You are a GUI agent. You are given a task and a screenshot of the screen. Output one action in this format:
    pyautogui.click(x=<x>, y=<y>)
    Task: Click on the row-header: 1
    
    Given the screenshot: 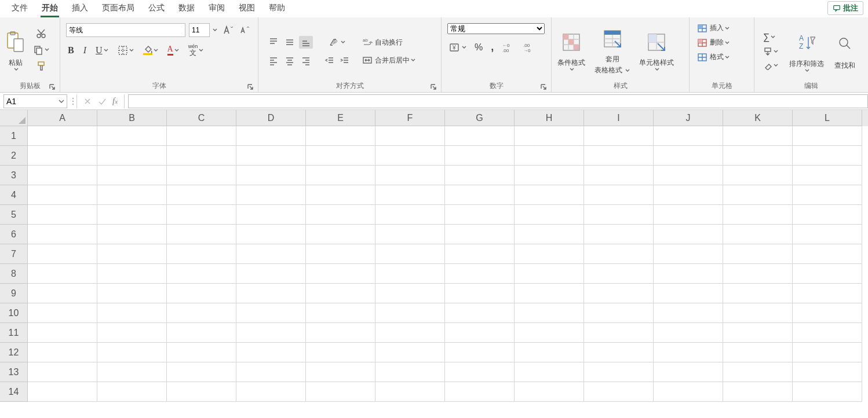 What is the action you would take?
    pyautogui.click(x=14, y=136)
    